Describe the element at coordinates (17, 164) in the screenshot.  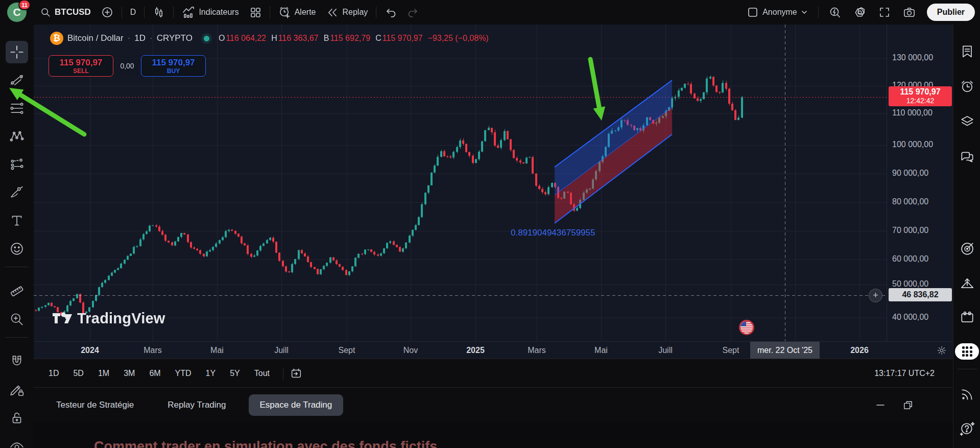
I see `prediction-icon` at that location.